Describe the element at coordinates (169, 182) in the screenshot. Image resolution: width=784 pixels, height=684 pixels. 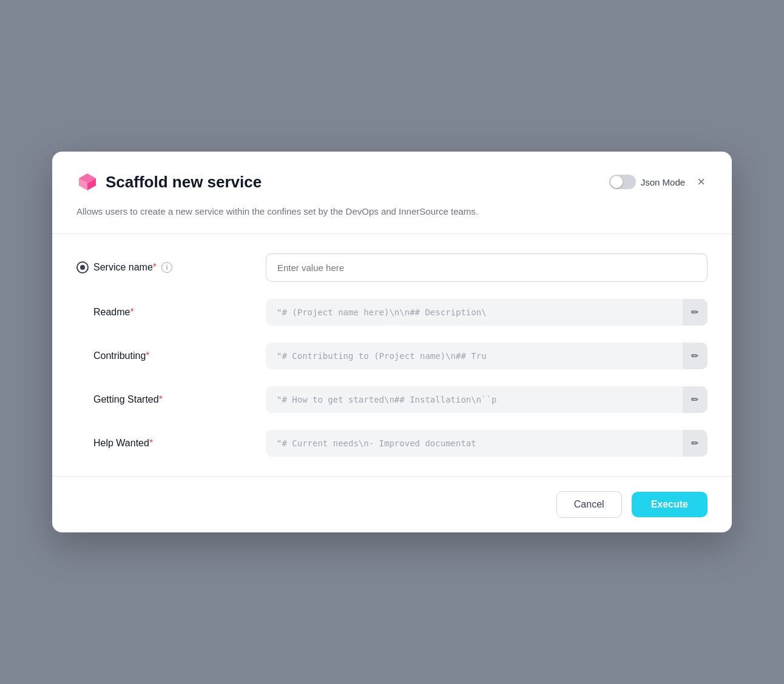
I see `title-row: Scaffold new service` at that location.